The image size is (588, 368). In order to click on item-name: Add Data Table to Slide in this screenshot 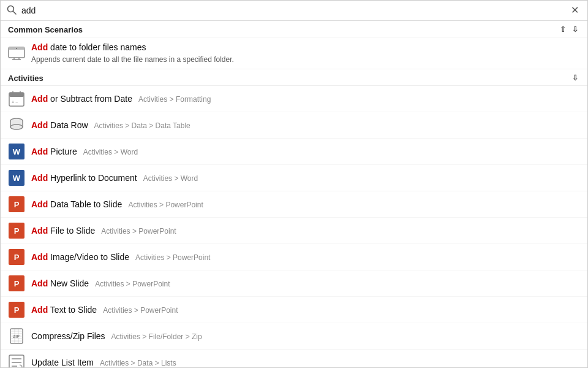, I will do `click(77, 205)`.